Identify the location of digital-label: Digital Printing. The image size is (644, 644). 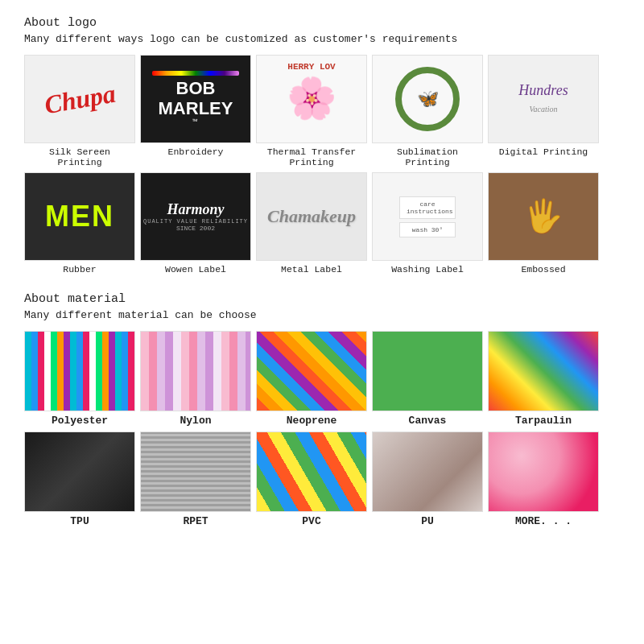
(543, 151).